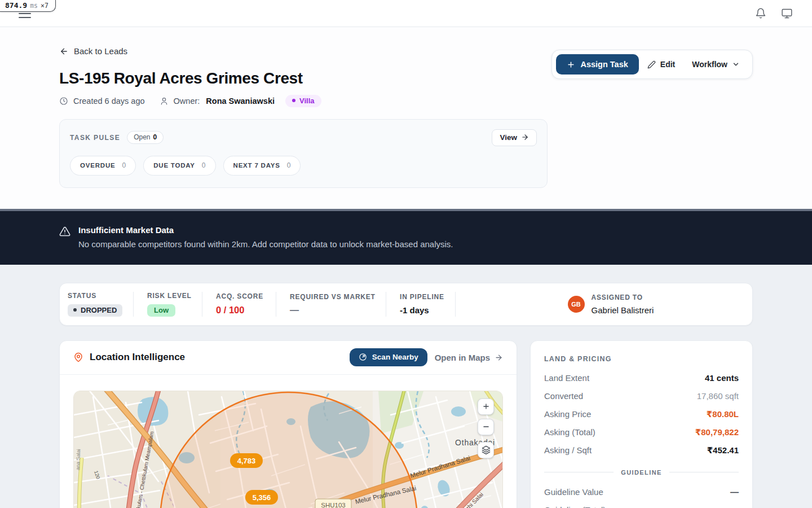 Image resolution: width=812 pixels, height=508 pixels. I want to click on map-pin-icon, so click(78, 357).